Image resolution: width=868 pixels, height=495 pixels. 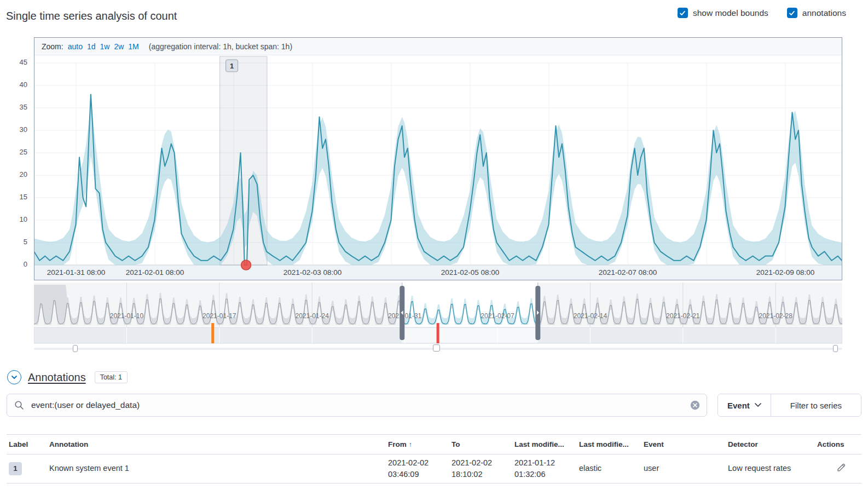 I want to click on annotations-header: Annotations Total: 1, so click(x=67, y=377).